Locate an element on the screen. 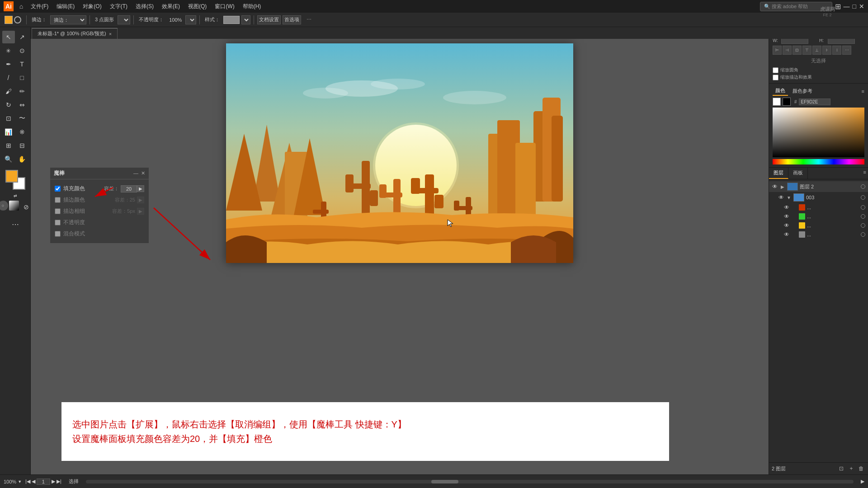 Image resolution: width=868 pixels, height=488 pixels. brush-select: 摘边： is located at coordinates (68, 20).